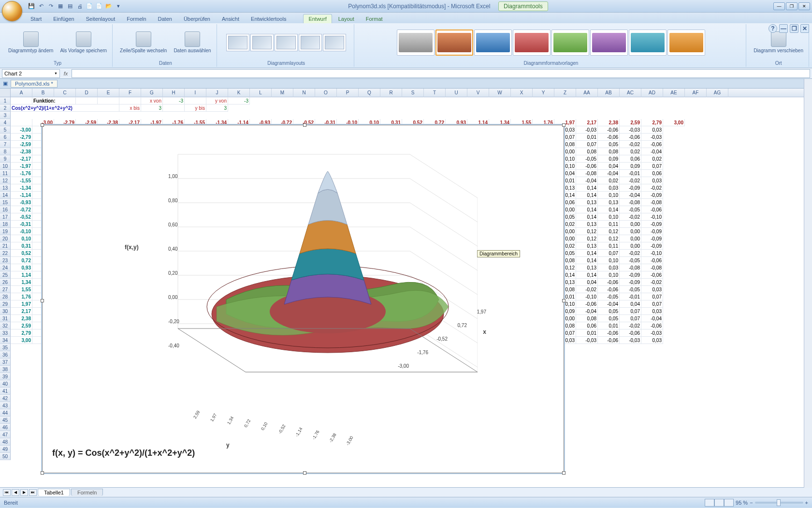 This screenshot has height=508, width=812. Describe the element at coordinates (326, 93) in the screenshot. I see `col-header: O` at that location.